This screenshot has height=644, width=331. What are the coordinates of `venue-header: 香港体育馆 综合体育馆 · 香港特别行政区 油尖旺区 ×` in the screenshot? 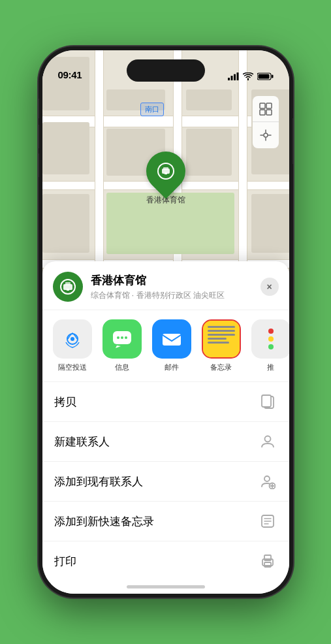 It's located at (166, 286).